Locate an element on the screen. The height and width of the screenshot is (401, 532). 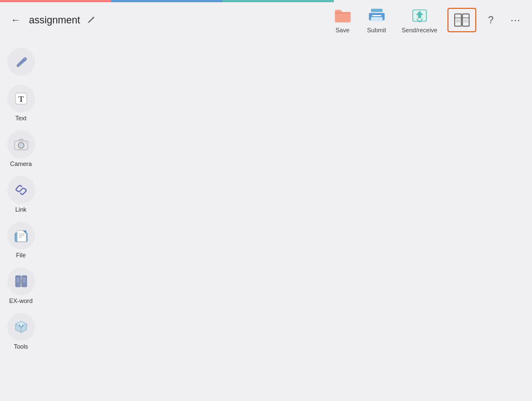
file-label: File is located at coordinates (21, 255).